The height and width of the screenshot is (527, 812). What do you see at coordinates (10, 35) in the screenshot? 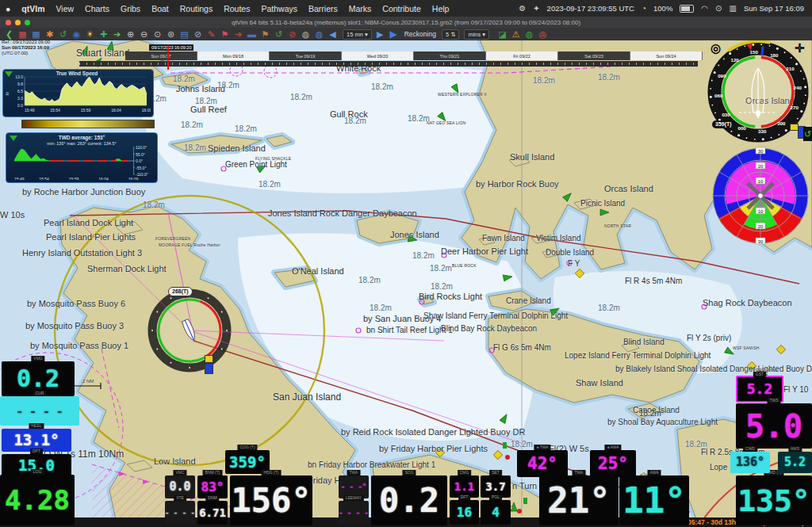
I see `back-icon: ❮` at bounding box center [10, 35].